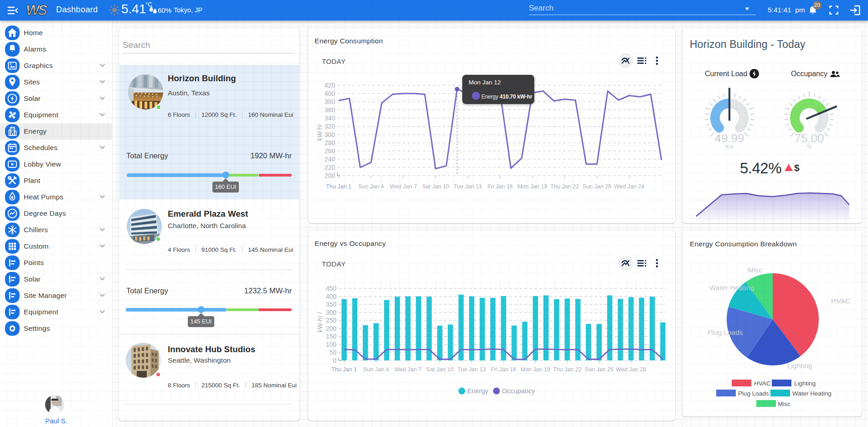 Image resolution: width=868 pixels, height=427 pixels. Describe the element at coordinates (330, 118) in the screenshot. I see `svg-text: 340` at that location.